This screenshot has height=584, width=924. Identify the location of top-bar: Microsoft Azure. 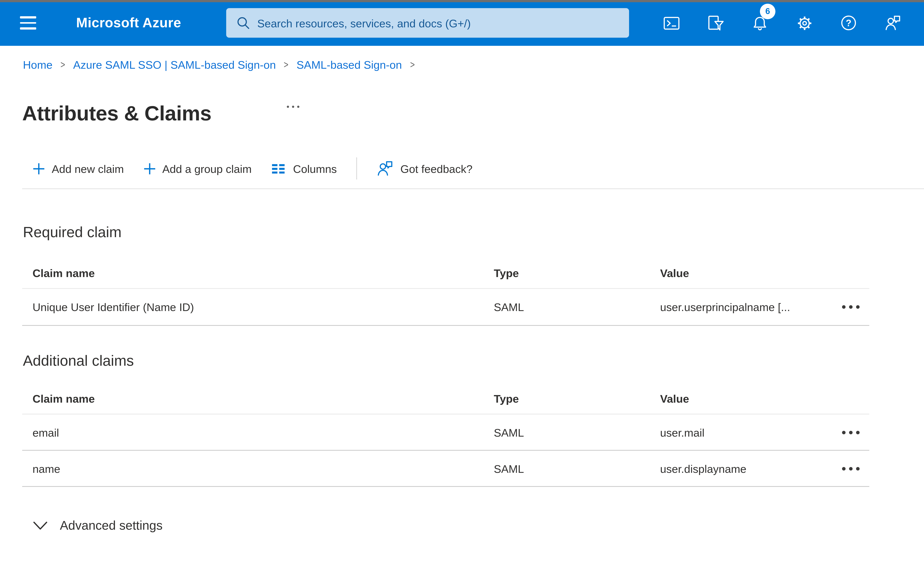
(462, 23).